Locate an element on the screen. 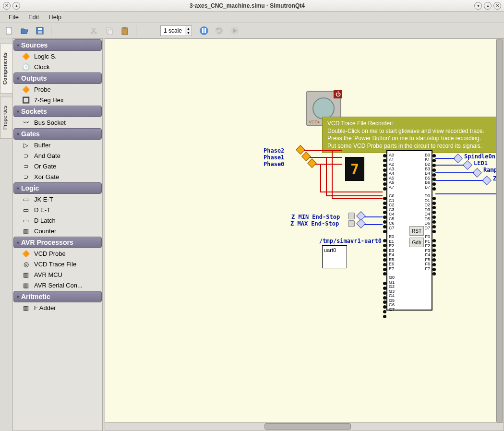  component-label: Or Gate is located at coordinates (45, 166).